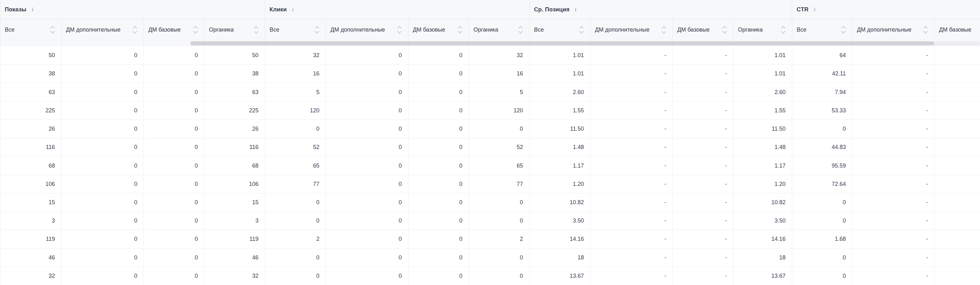  I want to click on table-cell: 63, so click(30, 92).